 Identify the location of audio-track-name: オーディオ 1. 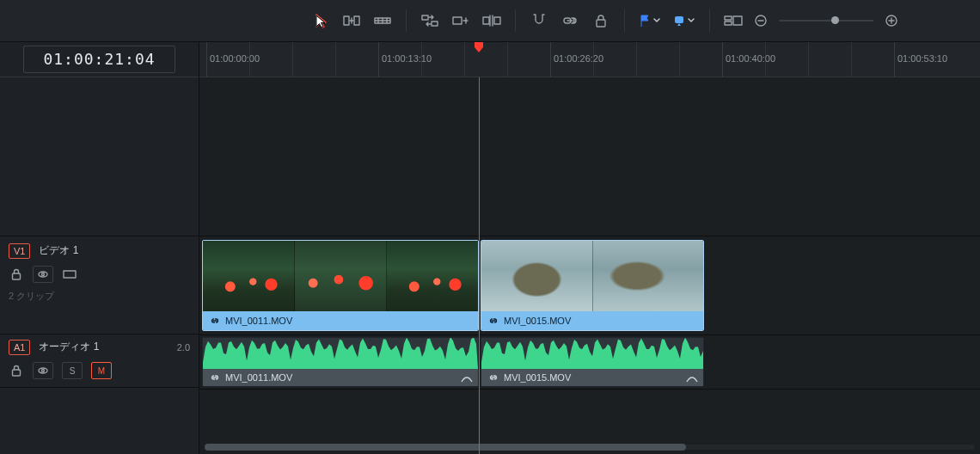
(69, 347).